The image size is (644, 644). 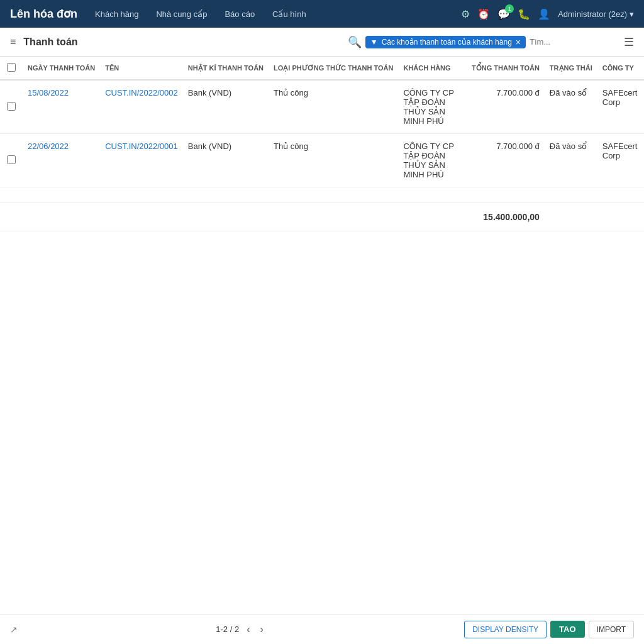 I want to click on display-density-button: DISPLAY DENSITY, so click(x=506, y=630).